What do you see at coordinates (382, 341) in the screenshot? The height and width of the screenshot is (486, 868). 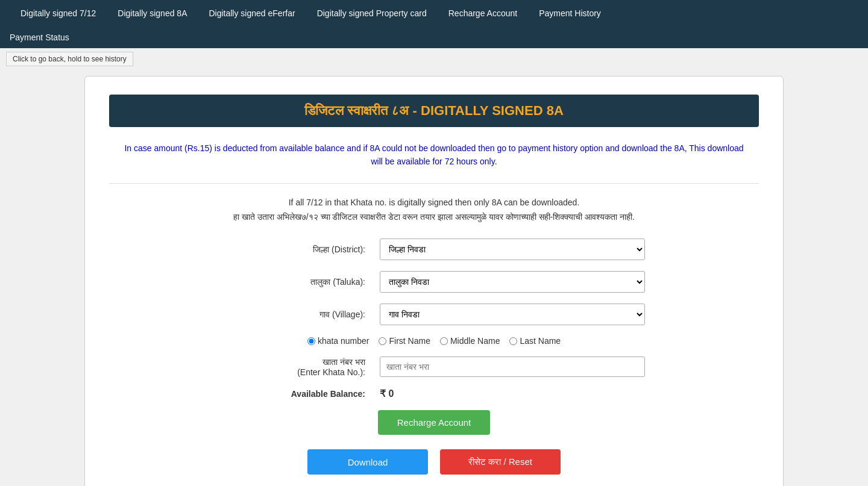 I see `radio-firstname-input` at bounding box center [382, 341].